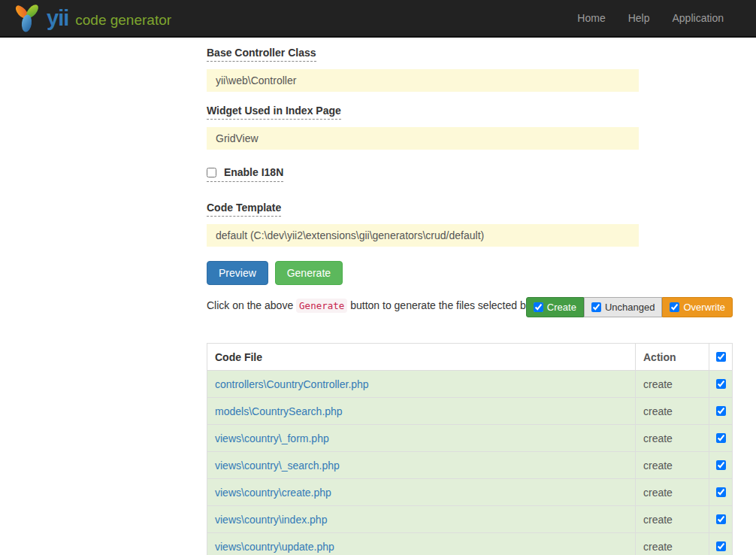  What do you see at coordinates (309, 273) in the screenshot?
I see `generate-button: Generate` at bounding box center [309, 273].